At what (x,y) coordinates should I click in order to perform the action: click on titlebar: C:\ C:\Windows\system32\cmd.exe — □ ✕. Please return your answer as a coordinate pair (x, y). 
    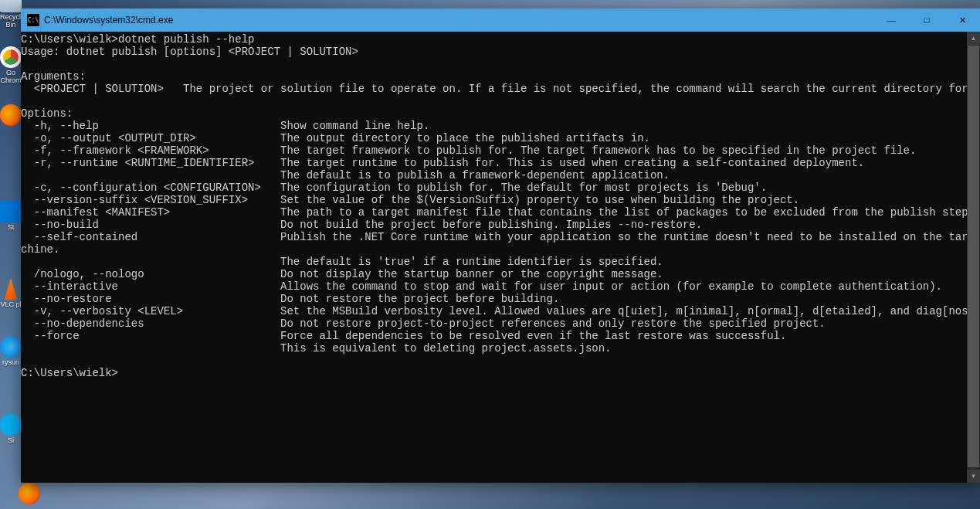
    Looking at the image, I should click on (500, 20).